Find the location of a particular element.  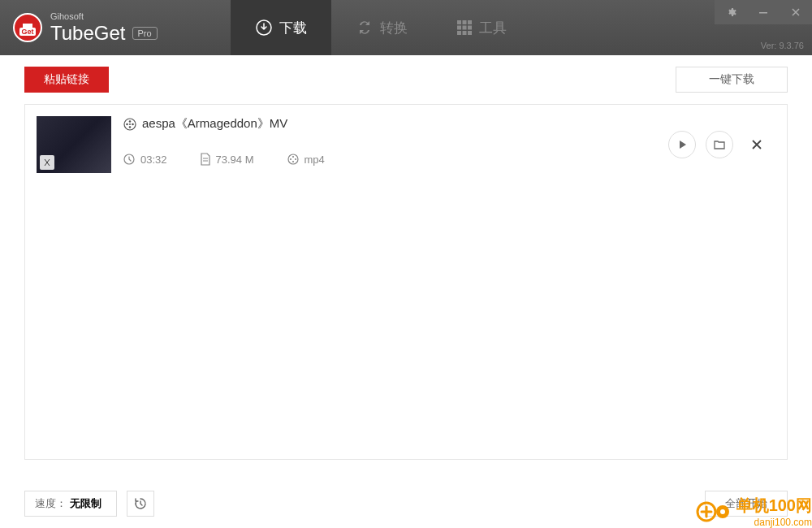

history-button is located at coordinates (140, 504).